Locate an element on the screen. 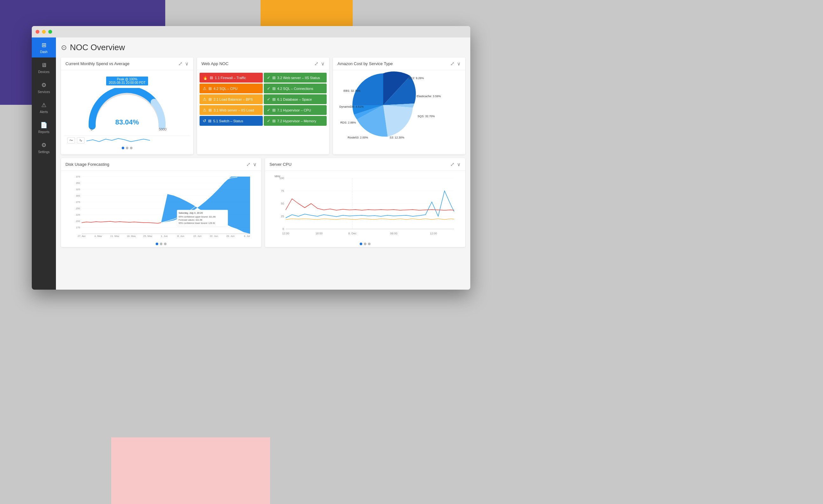 The width and height of the screenshot is (823, 504). mini-chart is located at coordinates (118, 140).